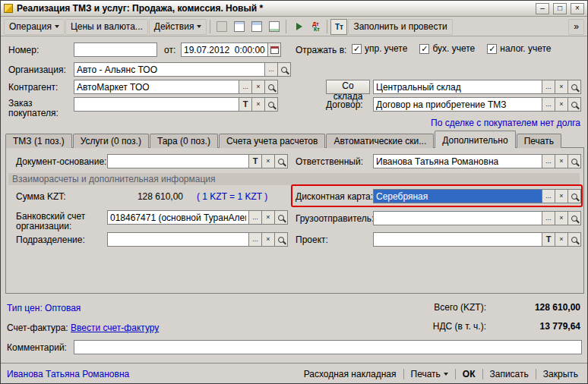 The width and height of the screenshot is (588, 384). Describe the element at coordinates (199, 27) in the screenshot. I see `chevron-down-icon` at that location.